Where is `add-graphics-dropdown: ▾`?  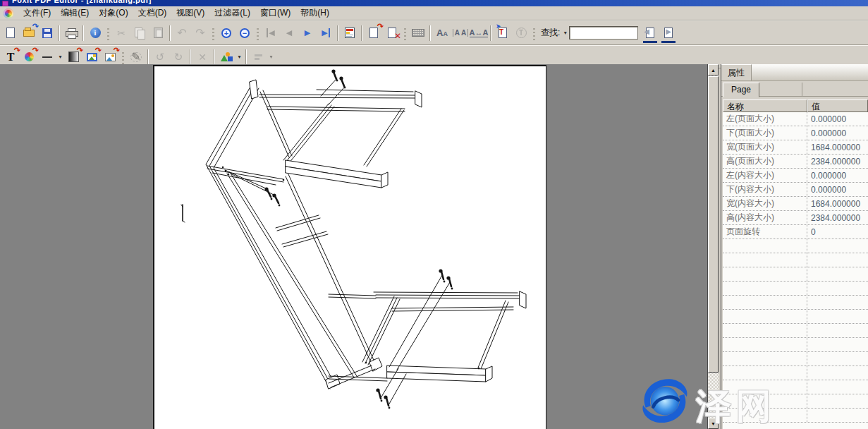
add-graphics-dropdown: ▾ is located at coordinates (240, 56).